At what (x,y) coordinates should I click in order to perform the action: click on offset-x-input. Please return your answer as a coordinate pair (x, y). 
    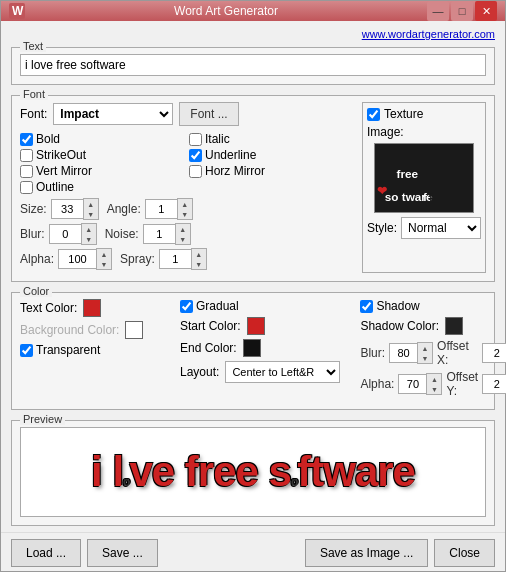
    Looking at the image, I should click on (494, 353).